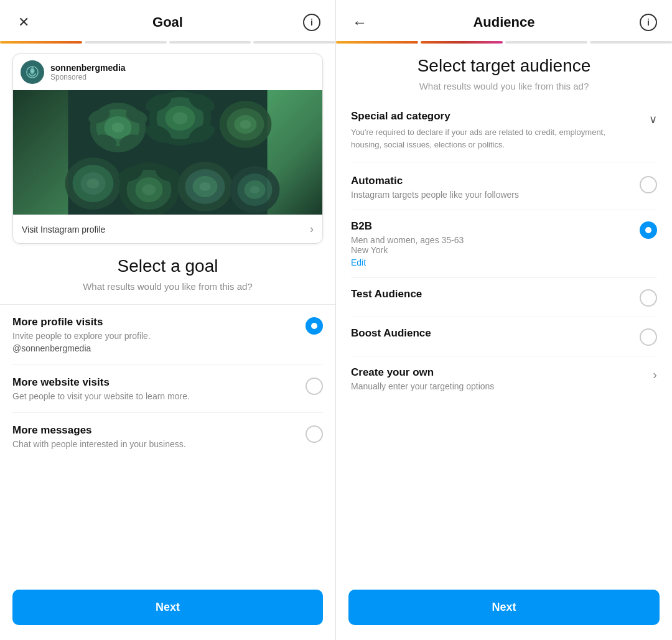  Describe the element at coordinates (648, 337) in the screenshot. I see `radio-boost` at that location.